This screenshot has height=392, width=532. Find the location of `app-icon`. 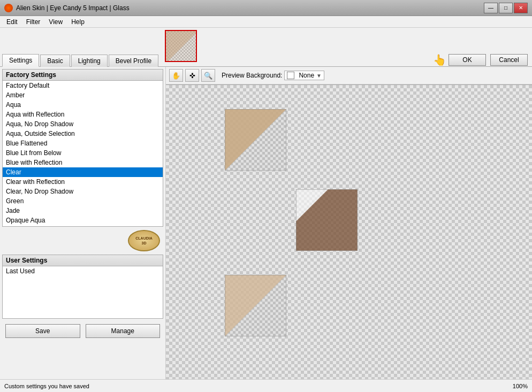

app-icon is located at coordinates (9, 8).